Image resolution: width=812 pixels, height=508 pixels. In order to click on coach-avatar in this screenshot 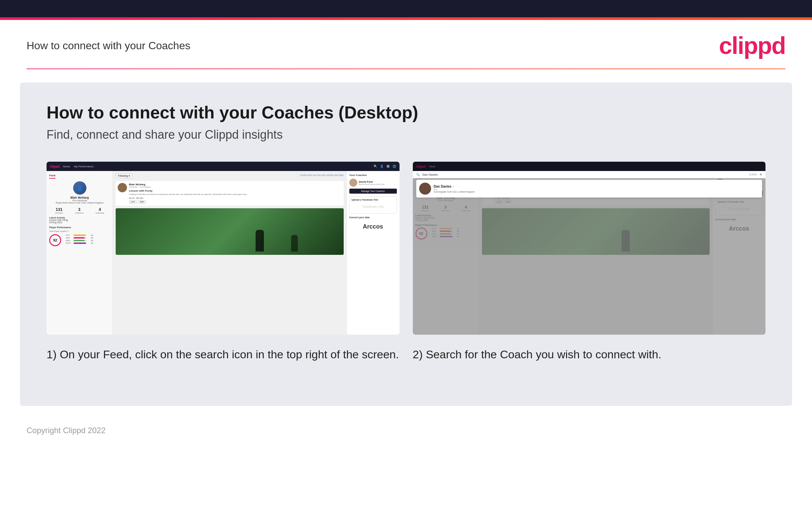, I will do `click(122, 187)`.